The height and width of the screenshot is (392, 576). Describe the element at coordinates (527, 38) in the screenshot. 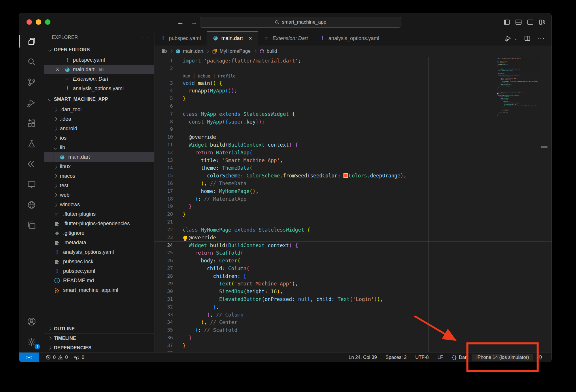

I see `split-editor-icon` at that location.